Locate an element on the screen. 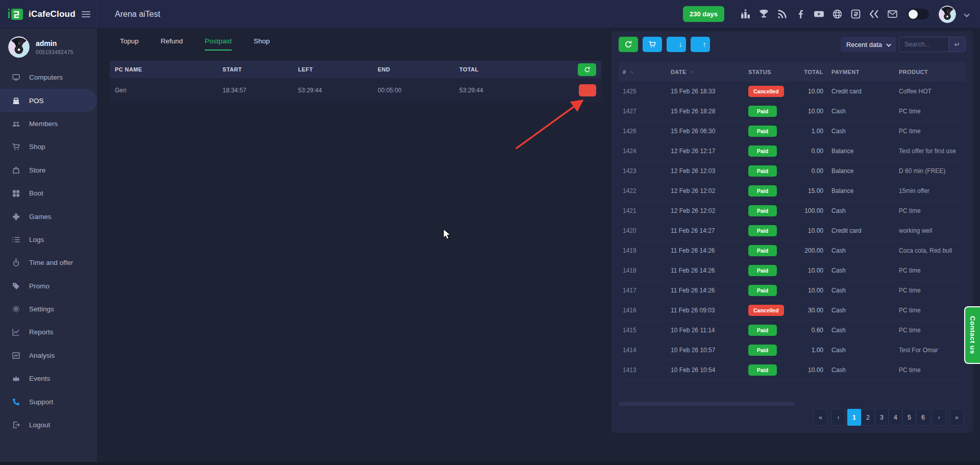 The height and width of the screenshot is (465, 980). download-button: ↓ is located at coordinates (676, 44).